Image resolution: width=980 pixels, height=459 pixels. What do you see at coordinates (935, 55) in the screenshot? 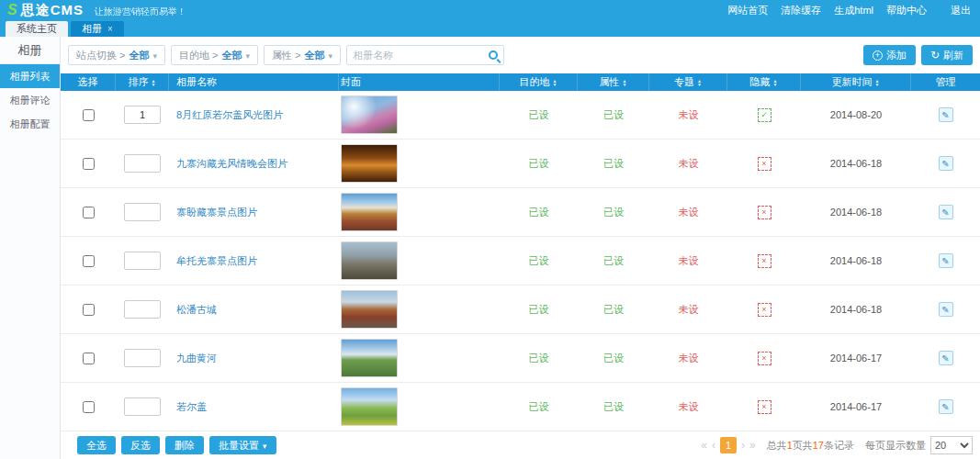
I see `refresh-icon` at bounding box center [935, 55].